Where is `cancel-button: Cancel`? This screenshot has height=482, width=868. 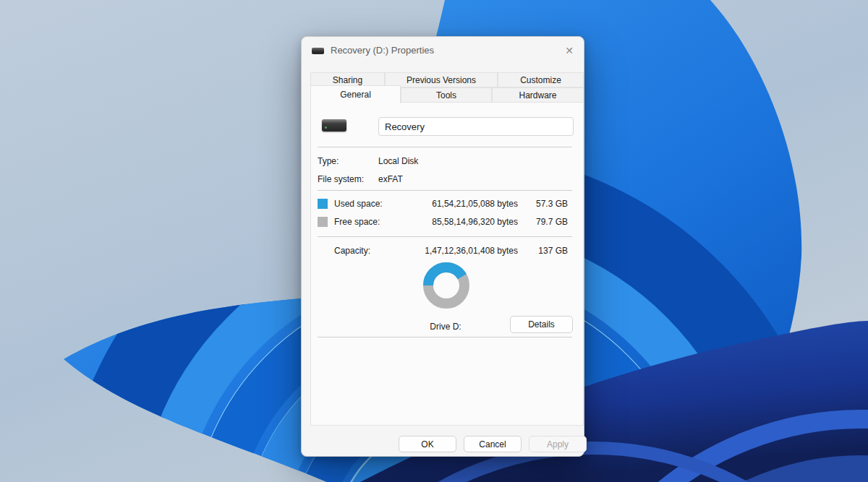
cancel-button: Cancel is located at coordinates (493, 444).